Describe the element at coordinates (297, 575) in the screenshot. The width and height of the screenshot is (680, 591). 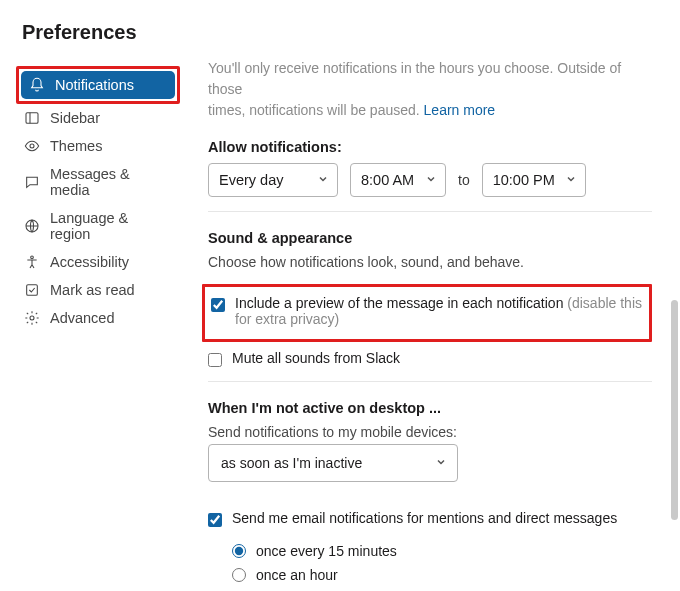
I see `email-freq-hour-label: once an hour` at that location.